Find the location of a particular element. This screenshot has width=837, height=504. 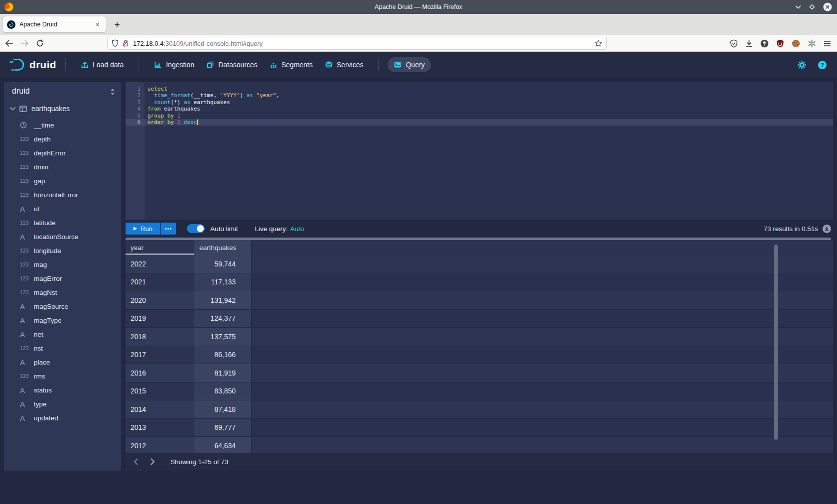

sidebar-column-magType: AmagType is located at coordinates (63, 320).